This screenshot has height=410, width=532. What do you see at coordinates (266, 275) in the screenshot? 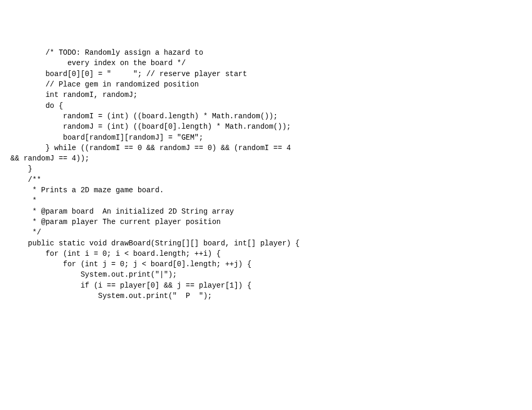
I see `code-line: System.out.print("|");` at bounding box center [266, 275].